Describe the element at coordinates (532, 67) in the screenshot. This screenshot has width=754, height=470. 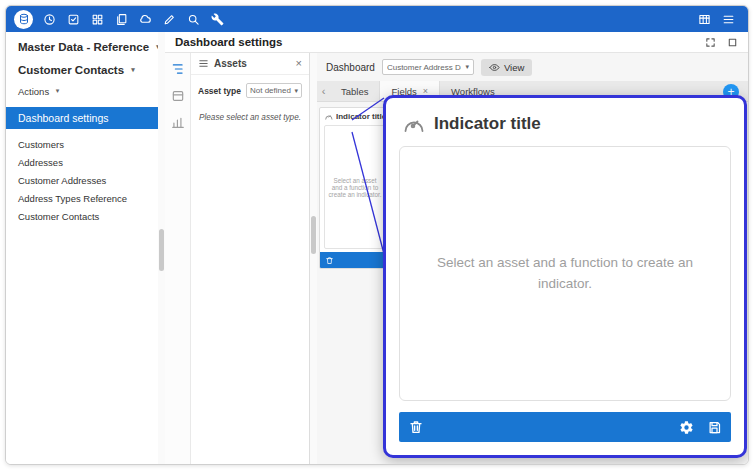
I see `dashboard-controls: Dashboard Customer Address Datase ▾ View` at that location.